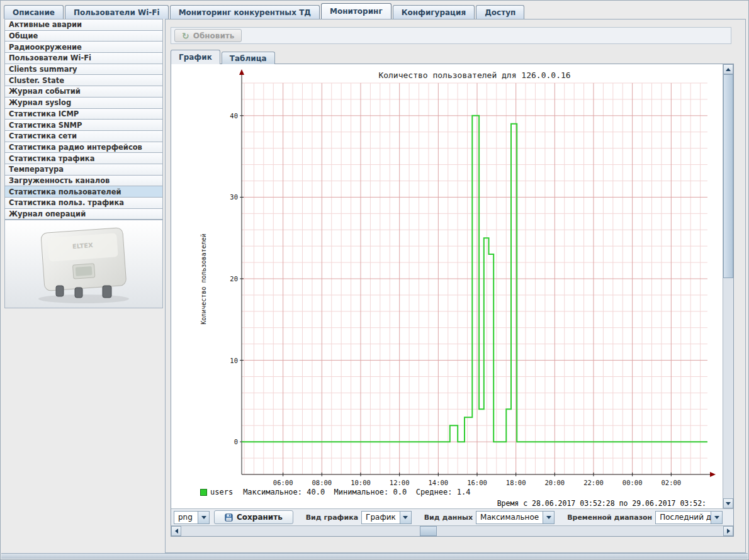 The width and height of the screenshot is (749, 560). I want to click on sidebar-item: Cluster. State, so click(84, 81).